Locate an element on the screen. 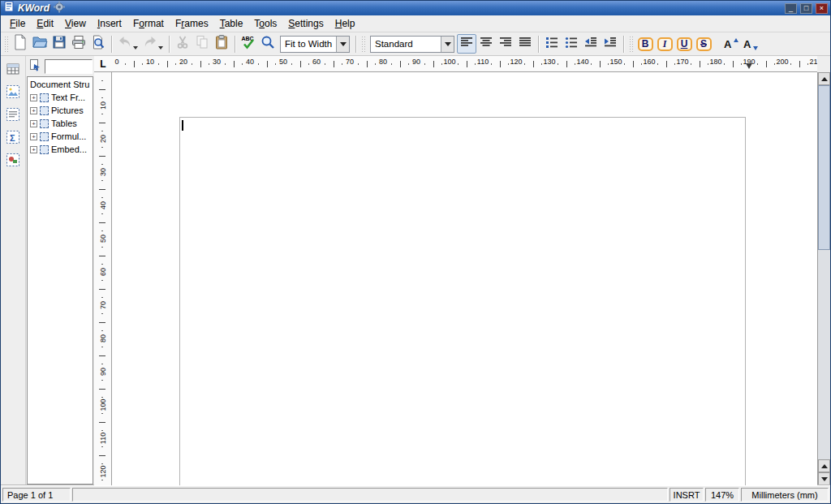  up-arrow-icon is located at coordinates (825, 466).